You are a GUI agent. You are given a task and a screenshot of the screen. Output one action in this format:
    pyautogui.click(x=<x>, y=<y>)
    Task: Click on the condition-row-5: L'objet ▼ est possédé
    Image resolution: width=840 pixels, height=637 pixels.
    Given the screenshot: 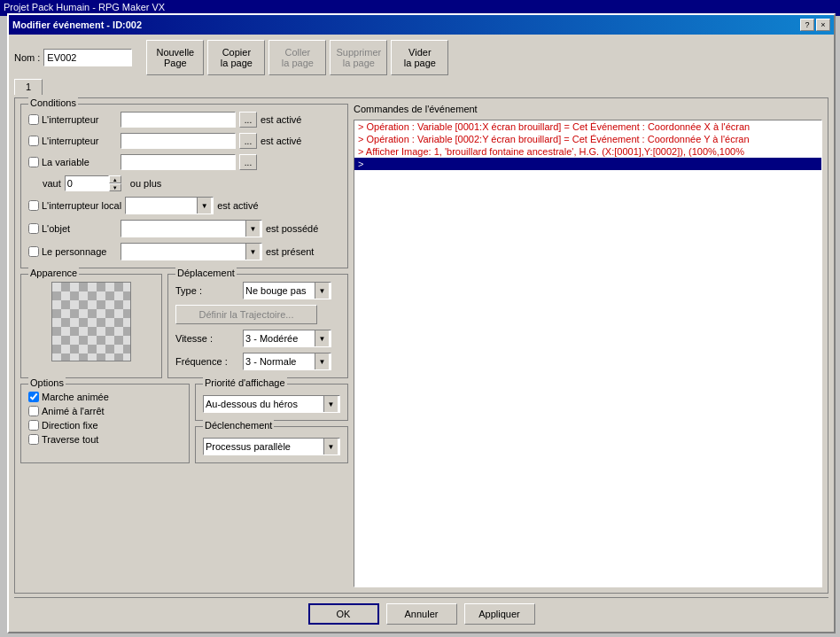 What is the action you would take?
    pyautogui.click(x=184, y=229)
    